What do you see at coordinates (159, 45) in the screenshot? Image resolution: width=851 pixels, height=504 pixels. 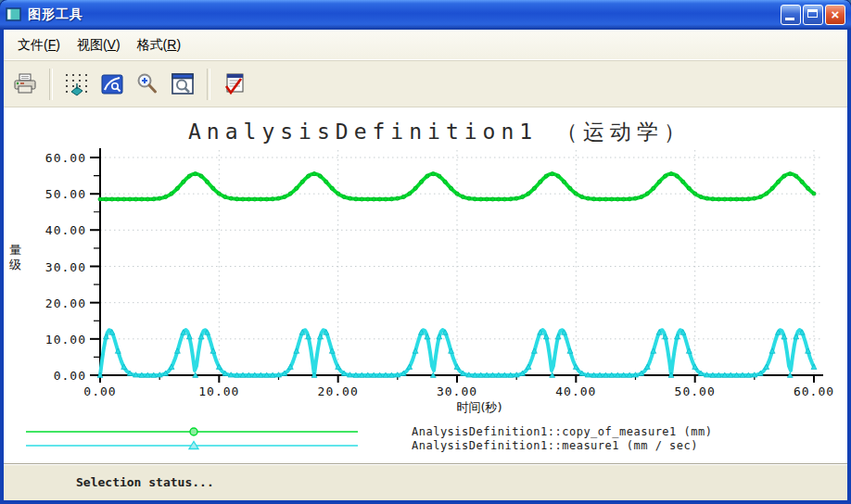 I see `menu-format: 格式(R)` at bounding box center [159, 45].